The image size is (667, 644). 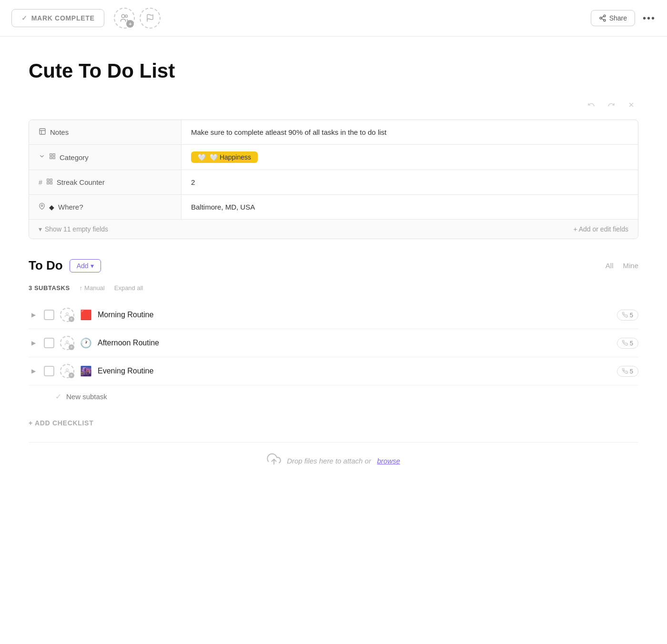 I want to click on subtask-row-morning: ▶ + 🟥 Morning Routine 5, so click(x=334, y=315).